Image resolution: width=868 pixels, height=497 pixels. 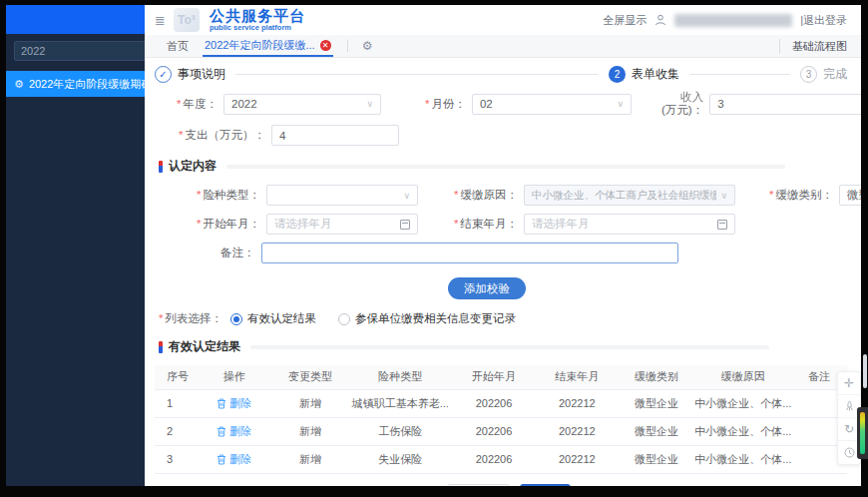 I want to click on section-results-title: 有效认定结果, so click(x=205, y=347).